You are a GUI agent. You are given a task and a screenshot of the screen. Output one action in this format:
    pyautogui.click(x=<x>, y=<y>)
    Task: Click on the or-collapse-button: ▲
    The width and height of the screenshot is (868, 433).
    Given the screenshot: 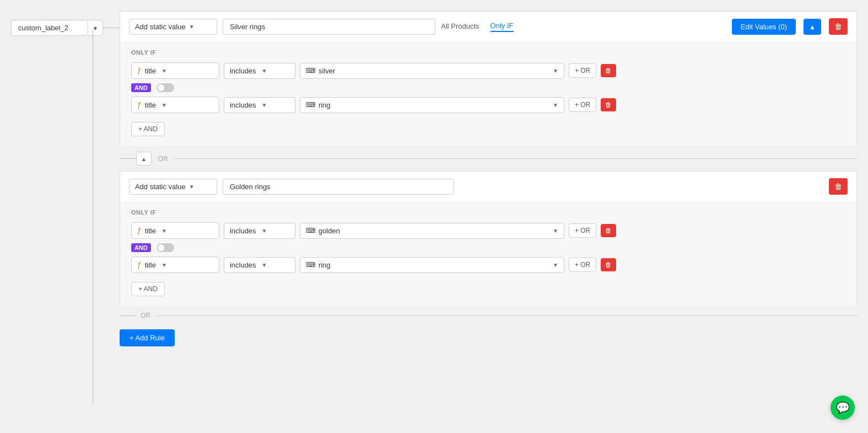 What is the action you would take?
    pyautogui.click(x=144, y=159)
    